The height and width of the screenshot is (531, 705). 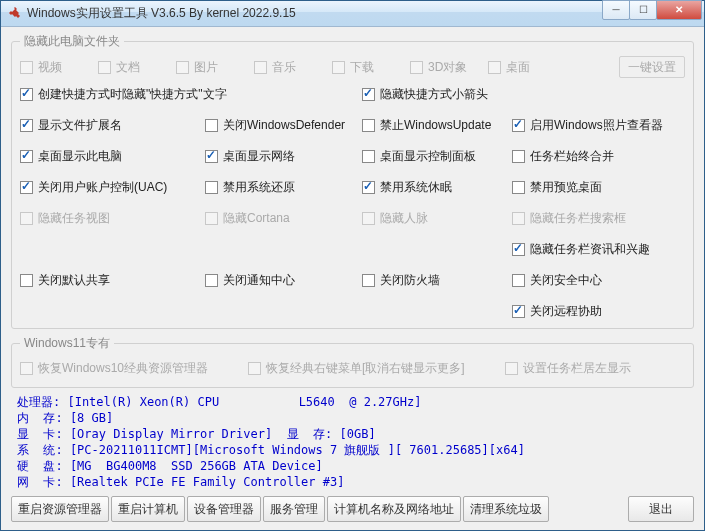 What do you see at coordinates (404, 218) in the screenshot?
I see `option-label: 隐藏人脉` at bounding box center [404, 218].